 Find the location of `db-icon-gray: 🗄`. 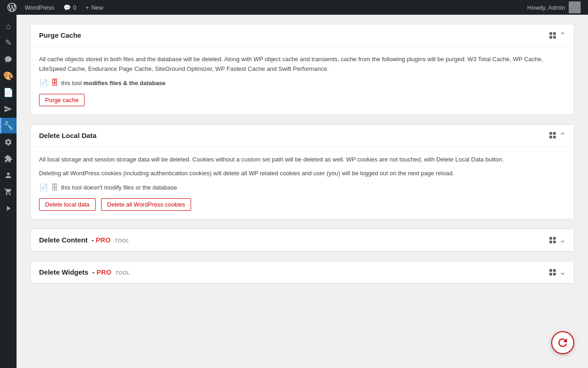

db-icon-gray: 🗄 is located at coordinates (55, 188).